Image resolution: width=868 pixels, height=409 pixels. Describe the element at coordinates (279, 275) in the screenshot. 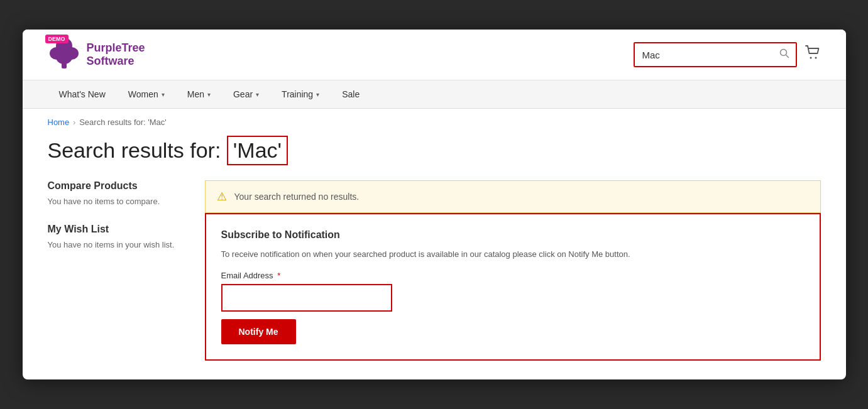

I see `required-indicator: *` at that location.